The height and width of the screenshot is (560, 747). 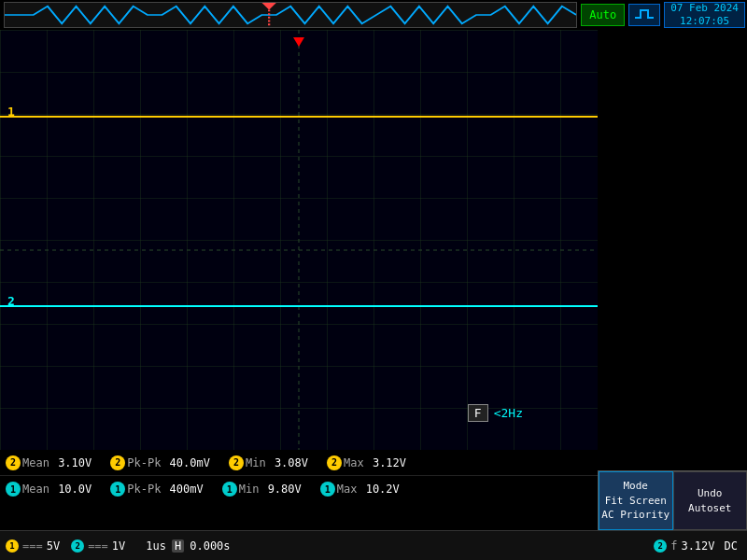 I want to click on ch1-mean-stat: 1 Mean 10.0V, so click(x=49, y=489).